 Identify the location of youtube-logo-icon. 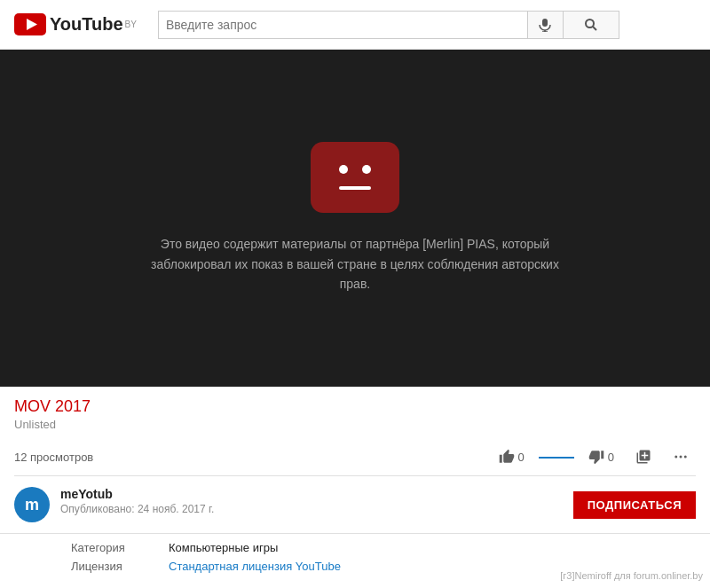
(30, 25).